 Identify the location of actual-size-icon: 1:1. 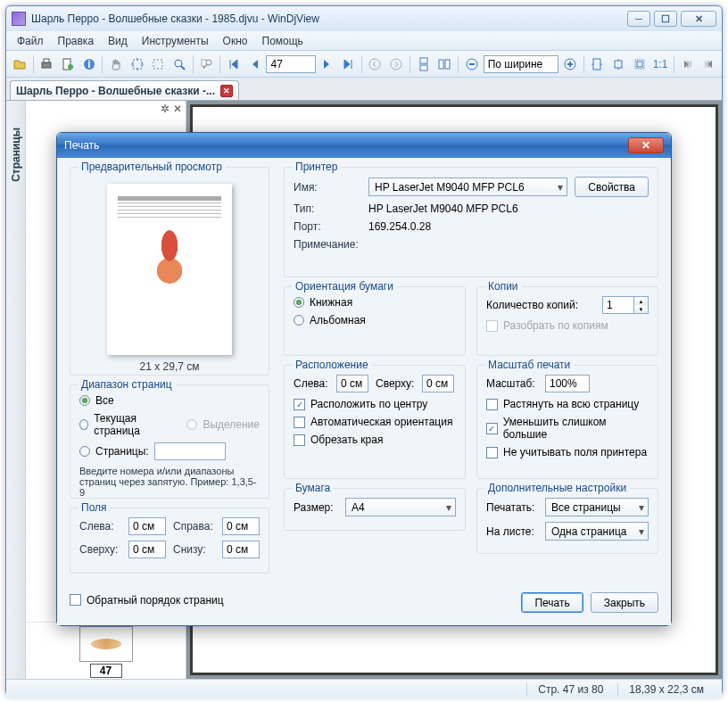
(660, 64).